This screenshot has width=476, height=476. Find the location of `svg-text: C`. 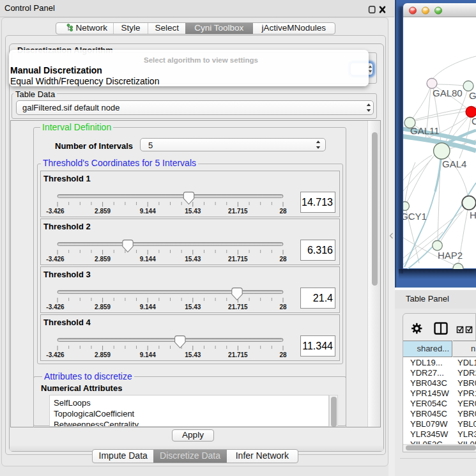

svg-text: C is located at coordinates (474, 121).